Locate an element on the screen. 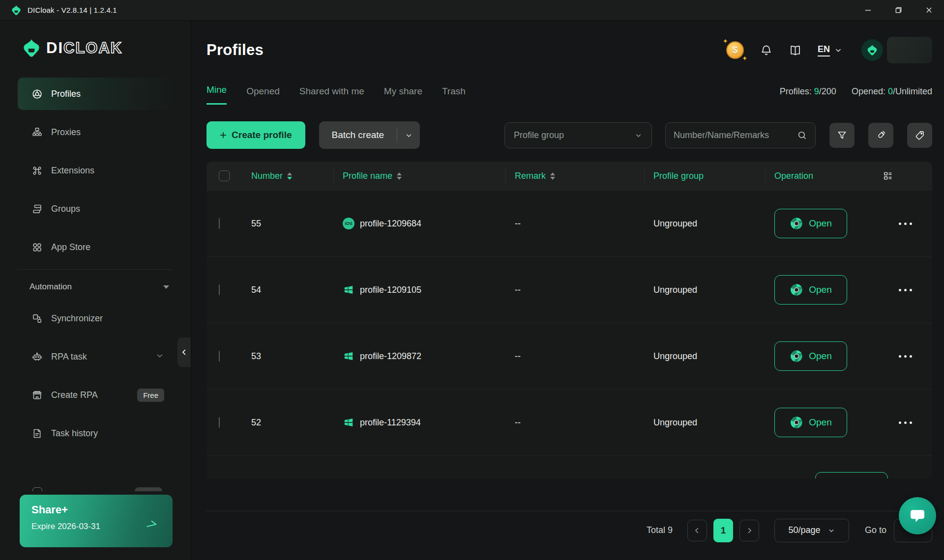 The height and width of the screenshot is (560, 944). store-icon is located at coordinates (37, 395).